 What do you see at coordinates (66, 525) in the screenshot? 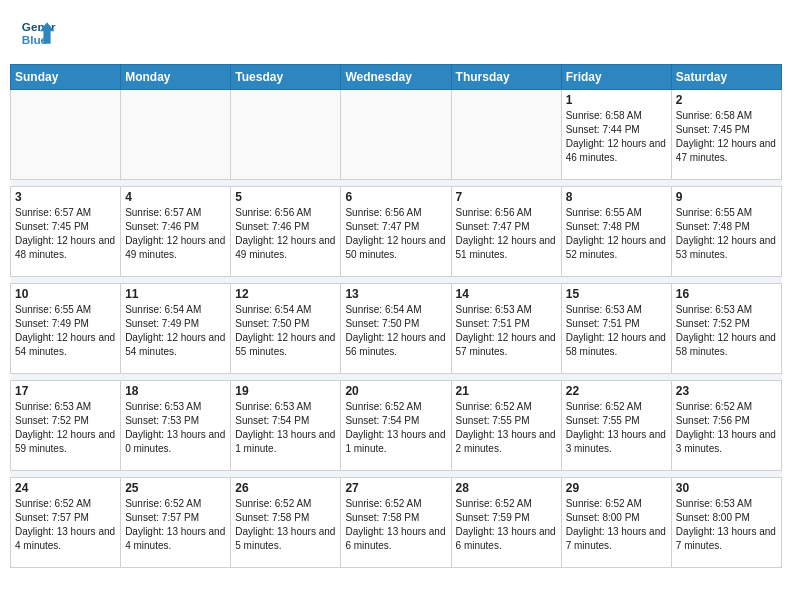
I see `day-info: Sunrise: 6:52 AMSunset: 7:57 PMDaylight:…` at bounding box center [66, 525].